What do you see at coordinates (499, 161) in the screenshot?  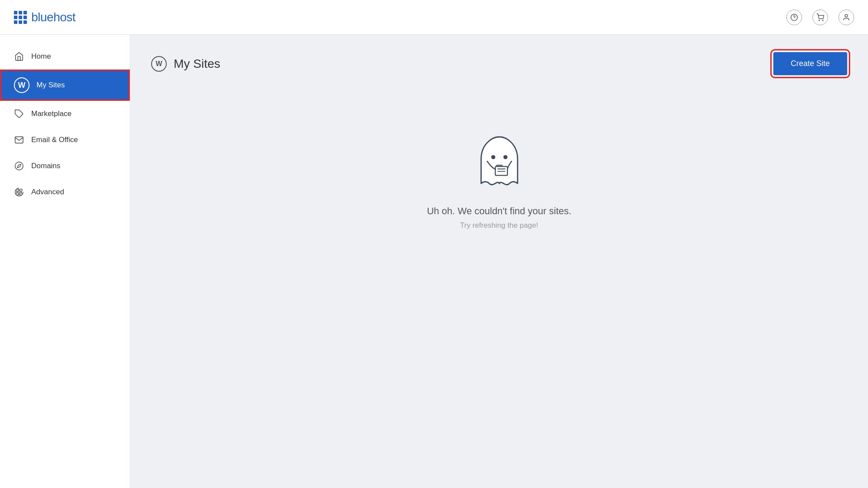 I see `ghost-illustration` at bounding box center [499, 161].